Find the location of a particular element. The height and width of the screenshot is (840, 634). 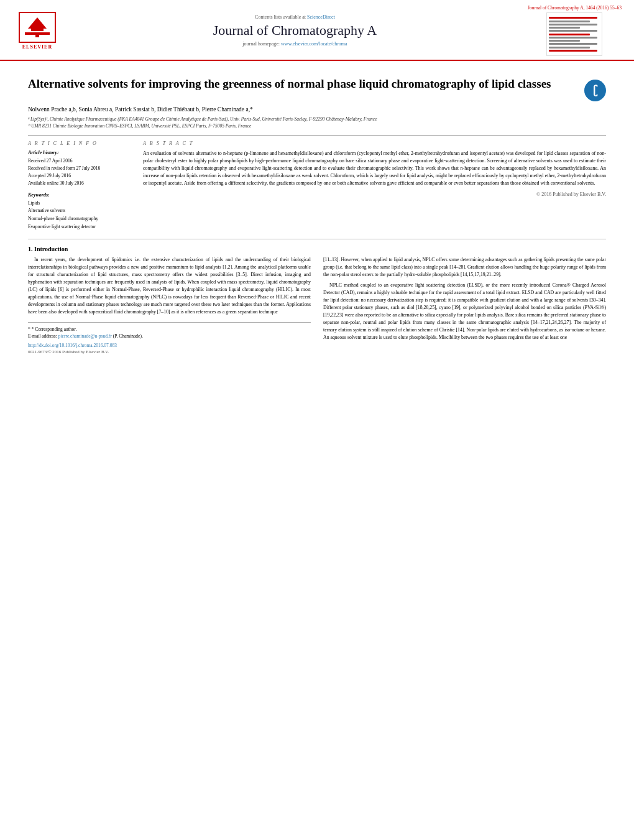

email-note: E-mail address: pierre.chaminade@u-psud.… is located at coordinates (169, 336).